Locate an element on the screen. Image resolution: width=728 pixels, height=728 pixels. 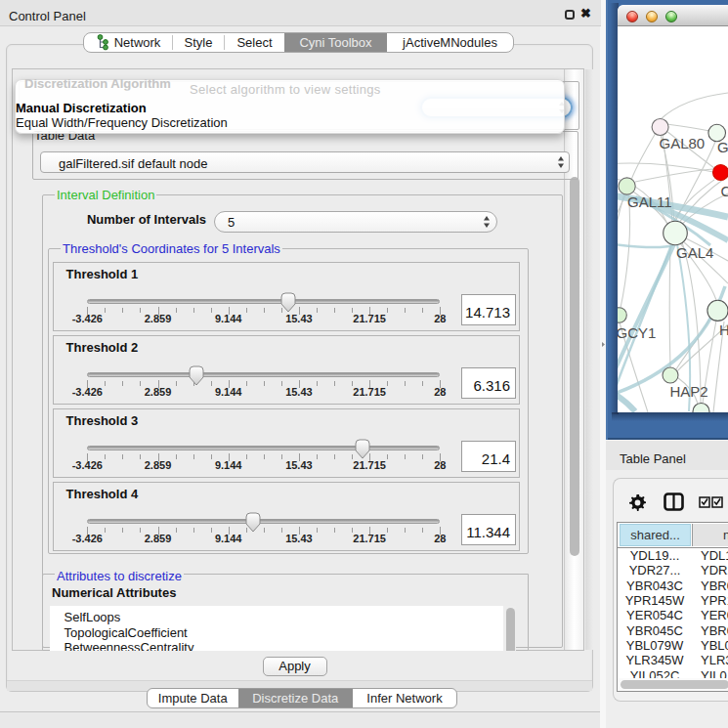
svg-text: HAP2 is located at coordinates (690, 391).